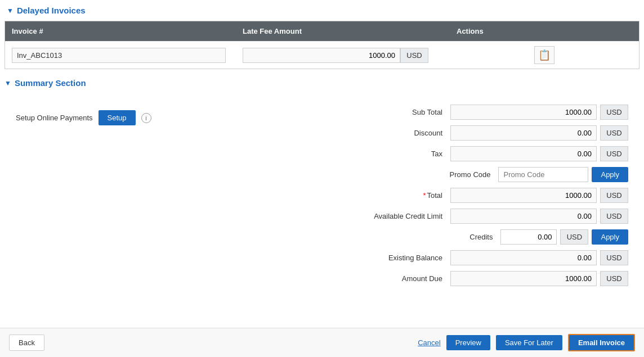  What do you see at coordinates (321, 55) in the screenshot?
I see `late-fee-input` at bounding box center [321, 55].